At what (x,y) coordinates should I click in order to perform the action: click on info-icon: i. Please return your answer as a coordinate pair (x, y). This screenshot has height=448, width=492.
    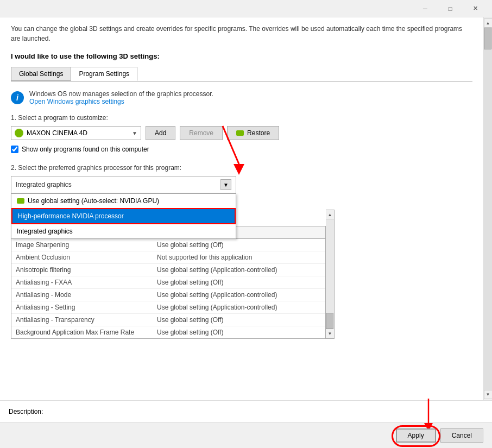
    Looking at the image, I should click on (17, 98).